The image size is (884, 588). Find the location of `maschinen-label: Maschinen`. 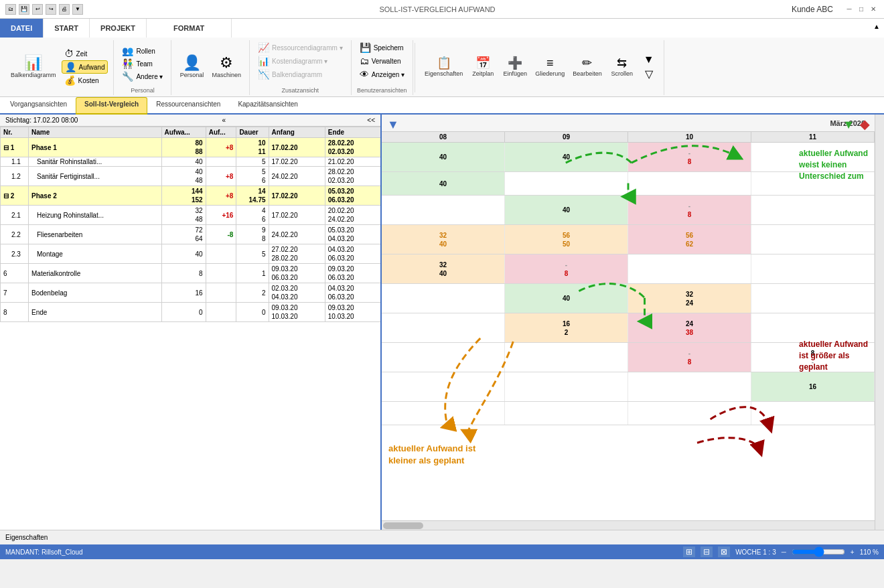

maschinen-label: Maschinen is located at coordinates (226, 75).